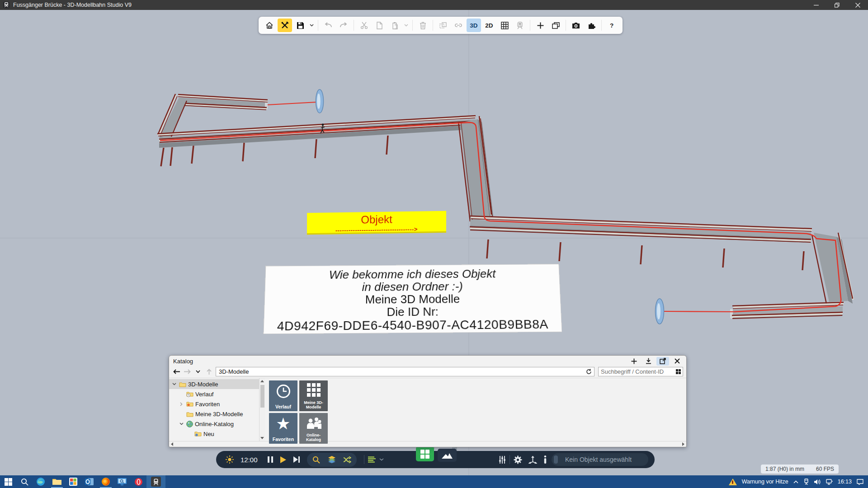 This screenshot has height=488, width=868. I want to click on file-explorer-icon, so click(57, 482).